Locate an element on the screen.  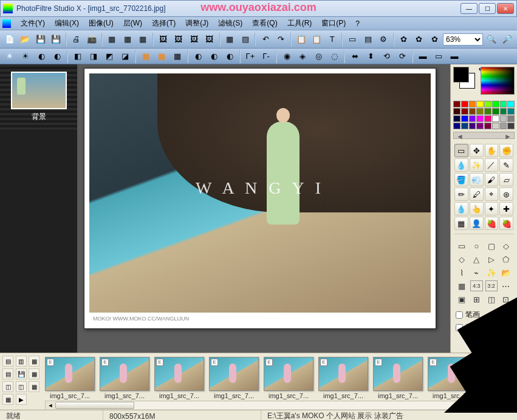
flip-v-icon: ⬍ is located at coordinates (371, 56).